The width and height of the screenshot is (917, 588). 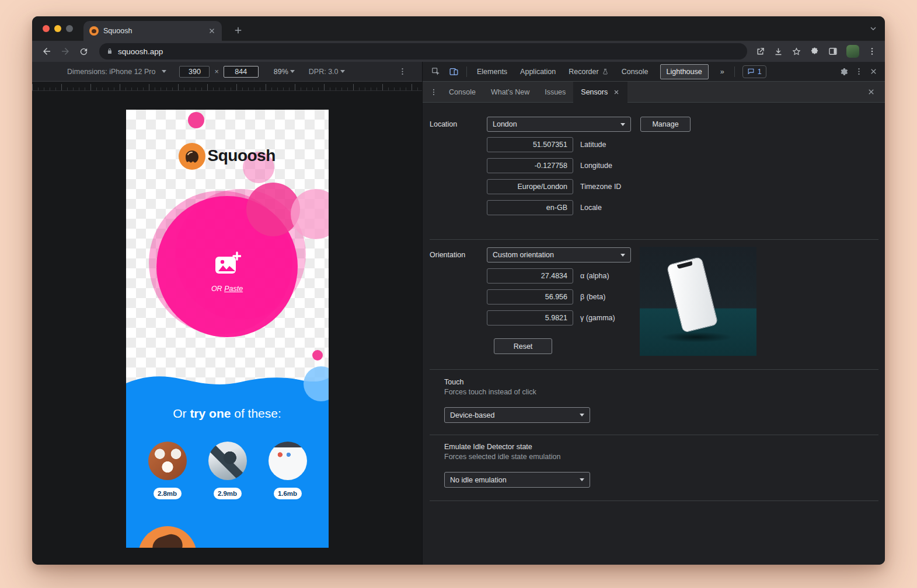 What do you see at coordinates (462, 92) in the screenshot?
I see `drawer-tab-console: Console` at bounding box center [462, 92].